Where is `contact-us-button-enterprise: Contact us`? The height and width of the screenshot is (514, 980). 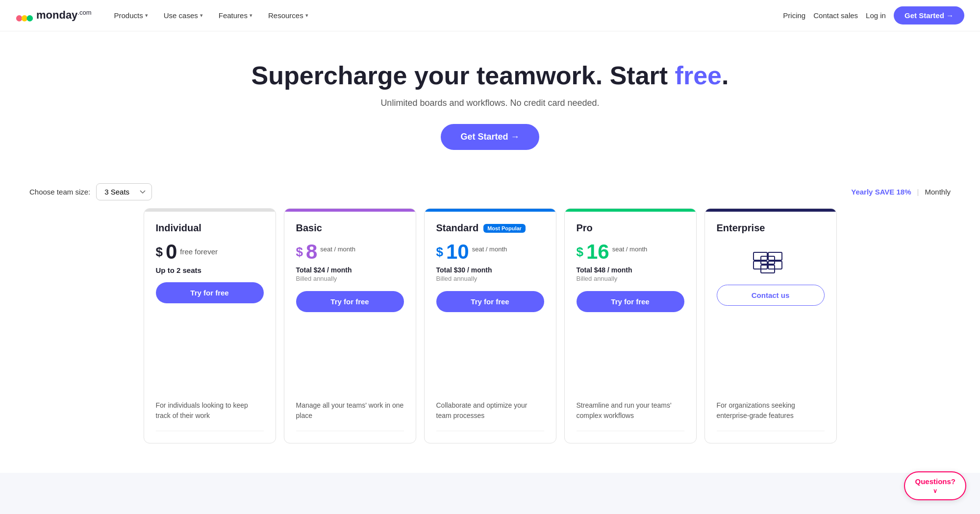
contact-us-button-enterprise: Contact us is located at coordinates (771, 295).